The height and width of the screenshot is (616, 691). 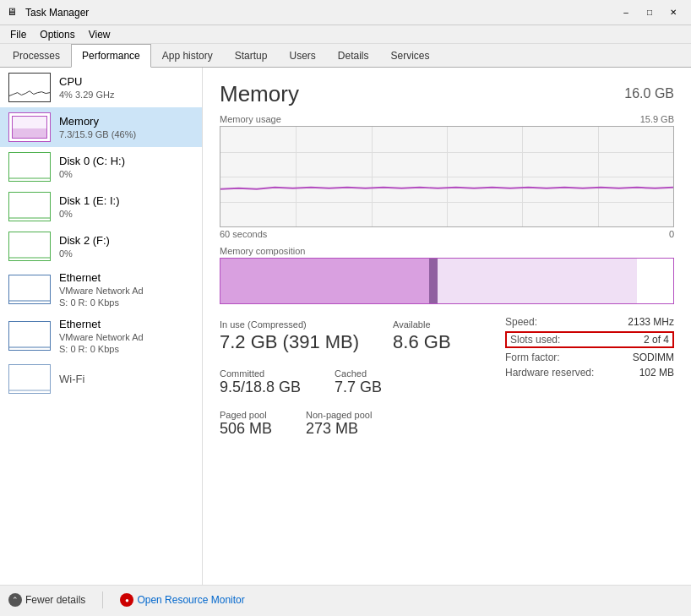 I want to click on paged-pool-value: 506 MB, so click(x=246, y=429).